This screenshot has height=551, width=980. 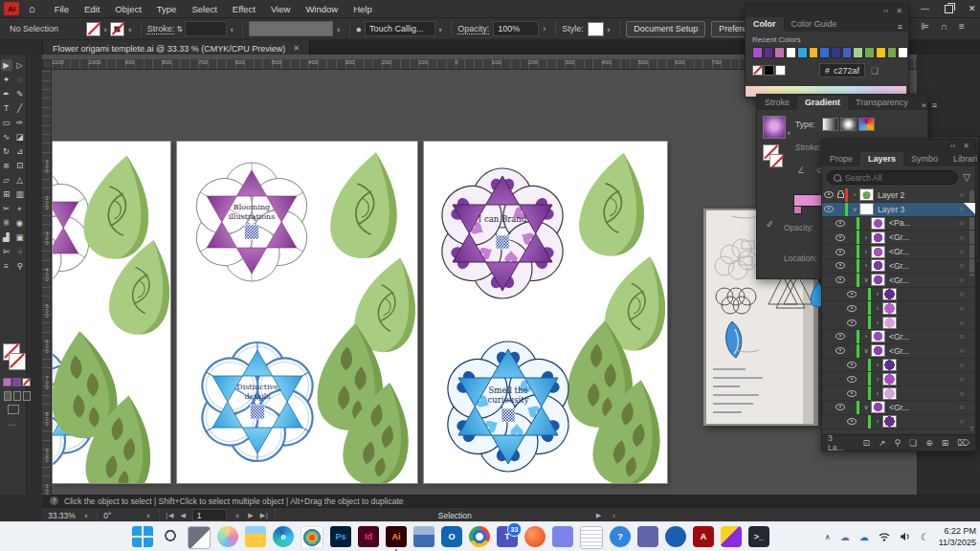 I want to click on menu-object: Object, so click(x=128, y=9).